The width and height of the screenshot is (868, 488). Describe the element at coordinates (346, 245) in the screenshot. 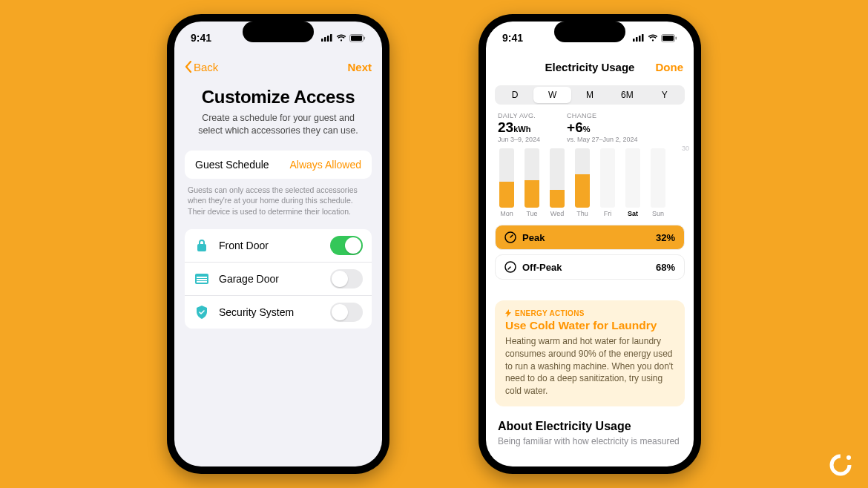

I see `toggle-front-door` at that location.